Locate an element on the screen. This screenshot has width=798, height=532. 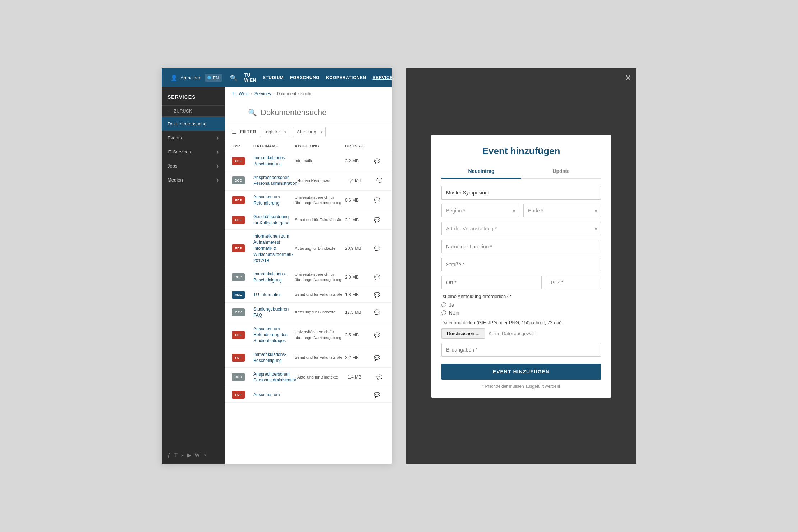
nav-studium: STUDIUM is located at coordinates (273, 78).